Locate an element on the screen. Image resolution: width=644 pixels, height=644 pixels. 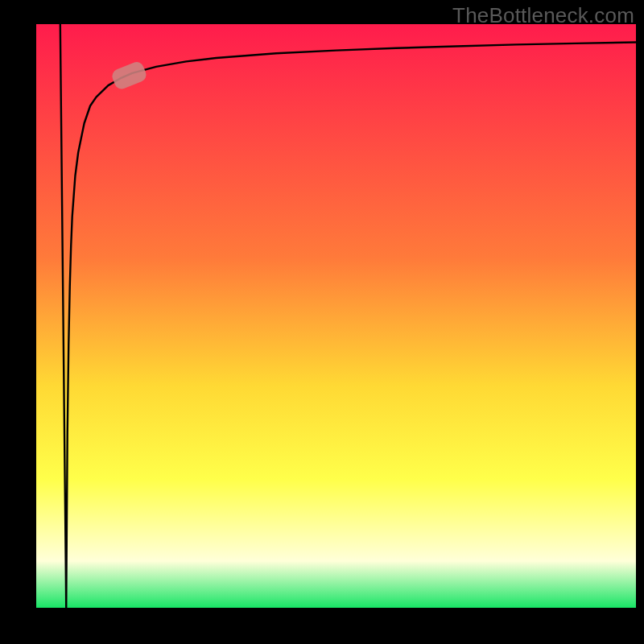
watermark-text: TheBottleneck.com is located at coordinates (543, 16).